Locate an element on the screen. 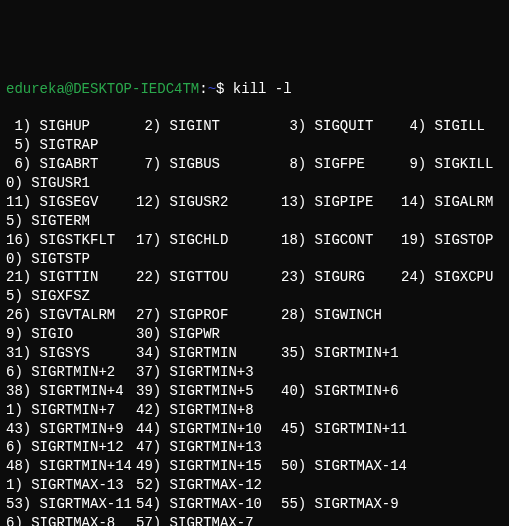 The height and width of the screenshot is (526, 509). signal-entry: 5) SIGXFSZ is located at coordinates (71, 296).